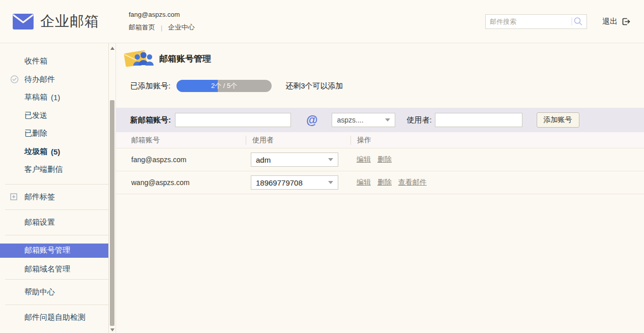  I want to click on logout-label: 退出, so click(610, 21).